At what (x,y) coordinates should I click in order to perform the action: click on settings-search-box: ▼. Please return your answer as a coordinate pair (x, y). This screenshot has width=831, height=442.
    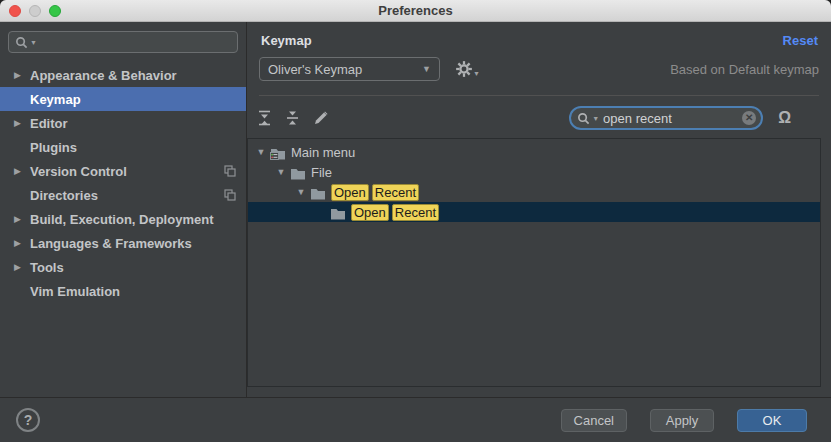
    Looking at the image, I should click on (123, 42).